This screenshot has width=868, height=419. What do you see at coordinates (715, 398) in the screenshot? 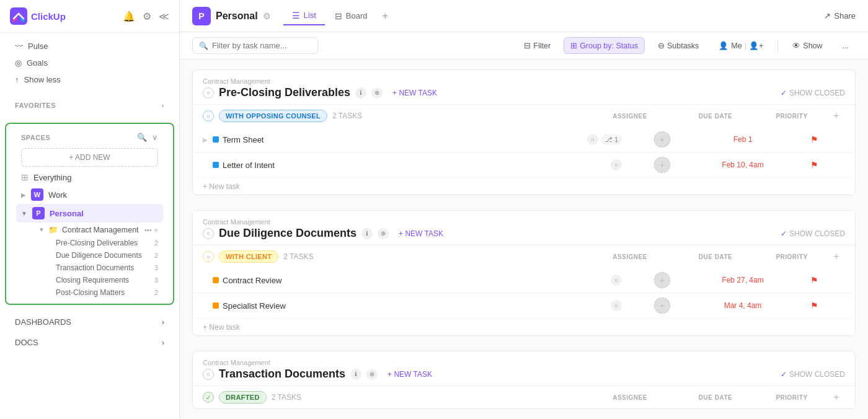
I see `col-header-due-3: DUE DATE` at bounding box center [715, 398].